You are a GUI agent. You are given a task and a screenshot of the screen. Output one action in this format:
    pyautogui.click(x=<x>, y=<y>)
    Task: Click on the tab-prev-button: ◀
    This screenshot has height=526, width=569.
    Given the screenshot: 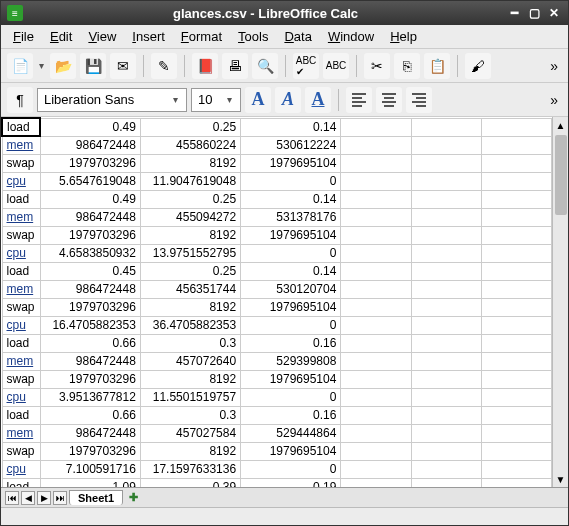 What is the action you would take?
    pyautogui.click(x=28, y=498)
    